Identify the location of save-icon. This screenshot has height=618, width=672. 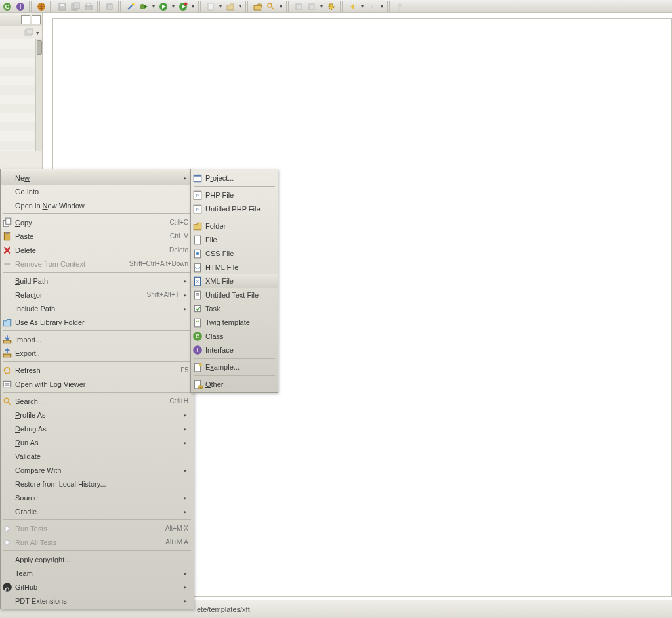
(62, 7).